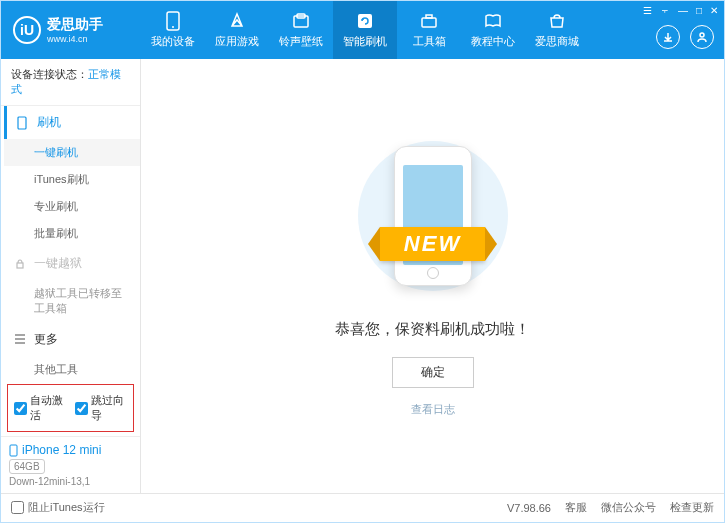 Image resolution: width=725 pixels, height=523 pixels. Describe the element at coordinates (683, 10) in the screenshot. I see `minimize-icon: —` at that location.